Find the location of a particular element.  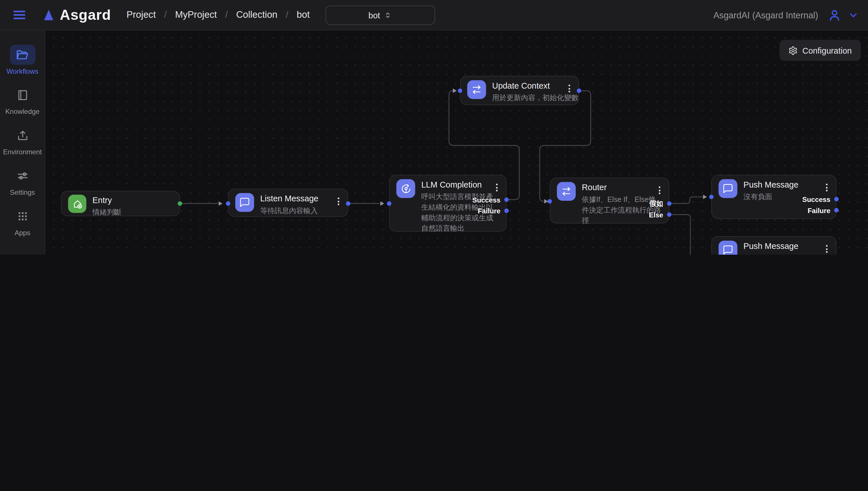

port-router-input is located at coordinates (549, 201).